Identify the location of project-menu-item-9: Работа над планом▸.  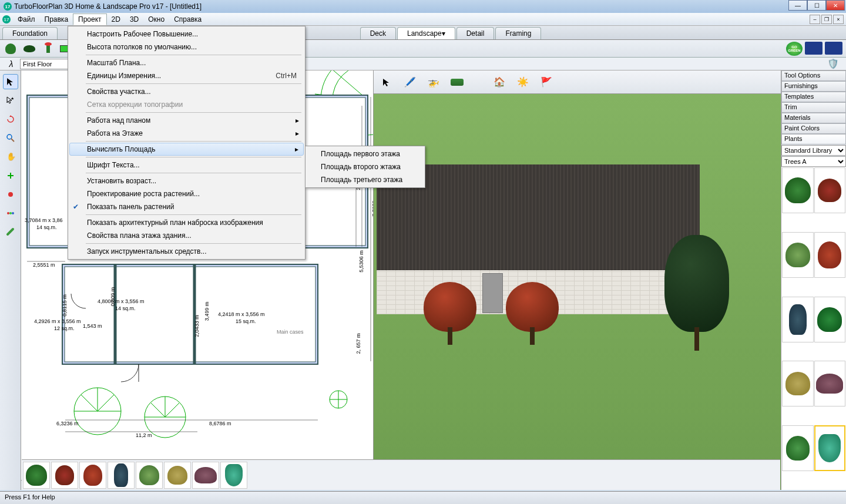
(187, 120).